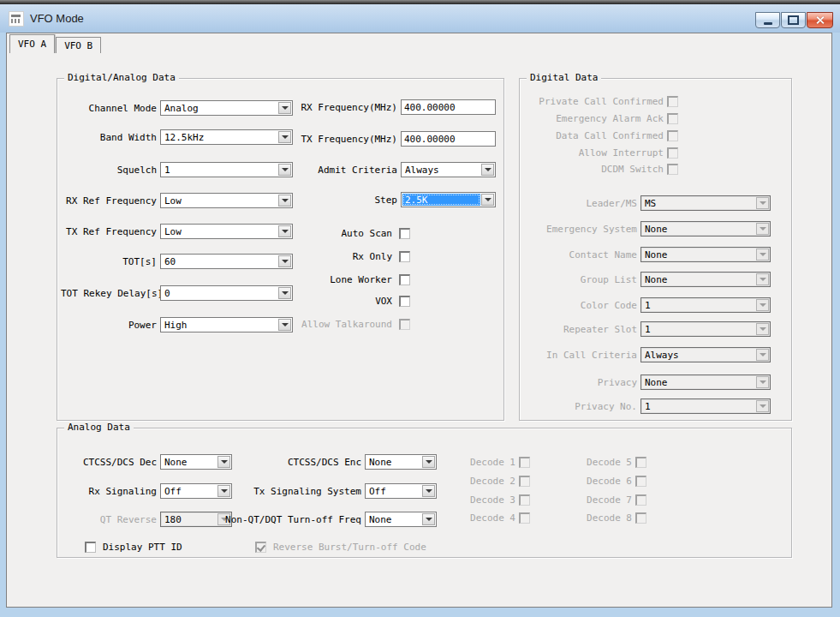 The height and width of the screenshot is (617, 840). Describe the element at coordinates (449, 200) in the screenshot. I see `step-combo: 2.5K` at that location.